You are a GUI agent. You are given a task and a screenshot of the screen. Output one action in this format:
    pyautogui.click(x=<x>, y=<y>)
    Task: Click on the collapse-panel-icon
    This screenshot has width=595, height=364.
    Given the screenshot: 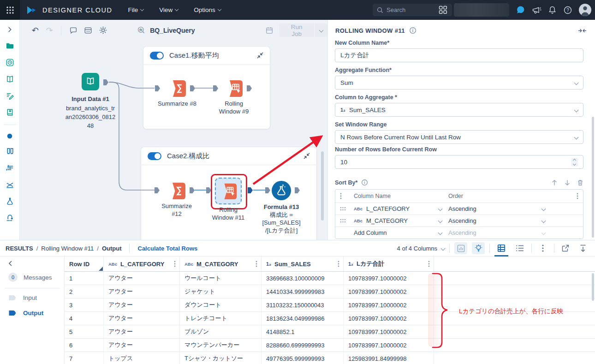 What is the action you would take?
    pyautogui.click(x=582, y=30)
    